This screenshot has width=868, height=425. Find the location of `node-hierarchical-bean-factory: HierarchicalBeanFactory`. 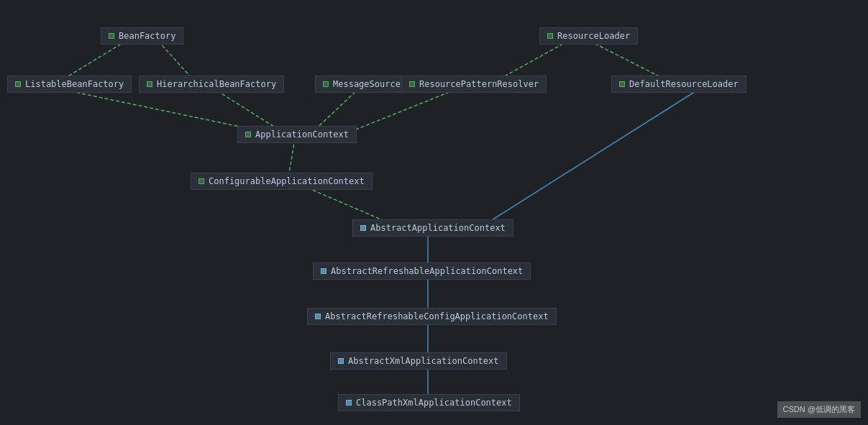

node-hierarchical-bean-factory: HierarchicalBeanFactory is located at coordinates (211, 84).